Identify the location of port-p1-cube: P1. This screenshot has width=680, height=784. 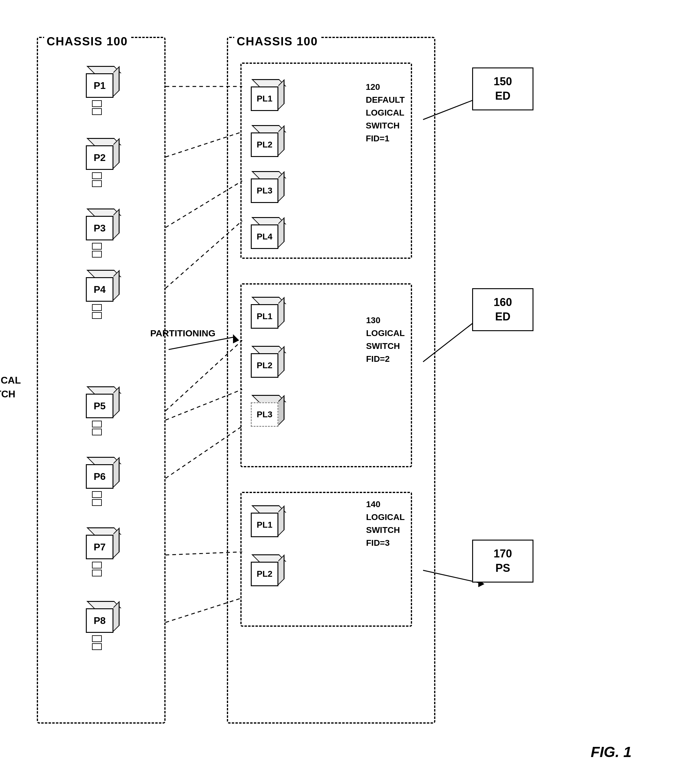
(99, 86).